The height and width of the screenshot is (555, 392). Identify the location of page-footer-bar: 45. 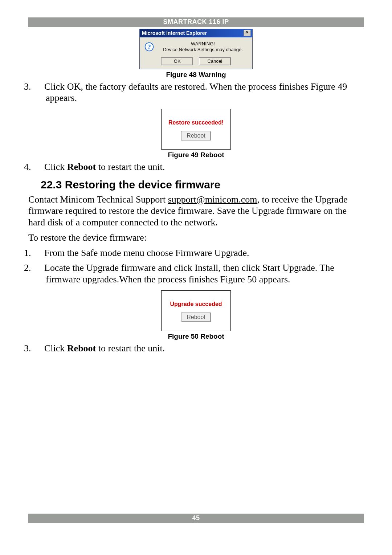
(196, 518).